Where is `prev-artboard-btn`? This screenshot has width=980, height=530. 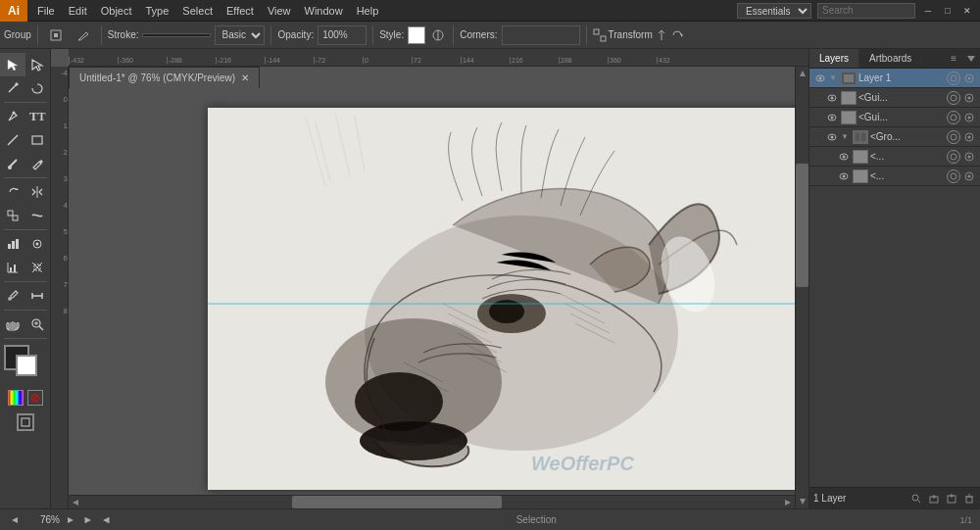
prev-artboard-btn is located at coordinates (15, 520).